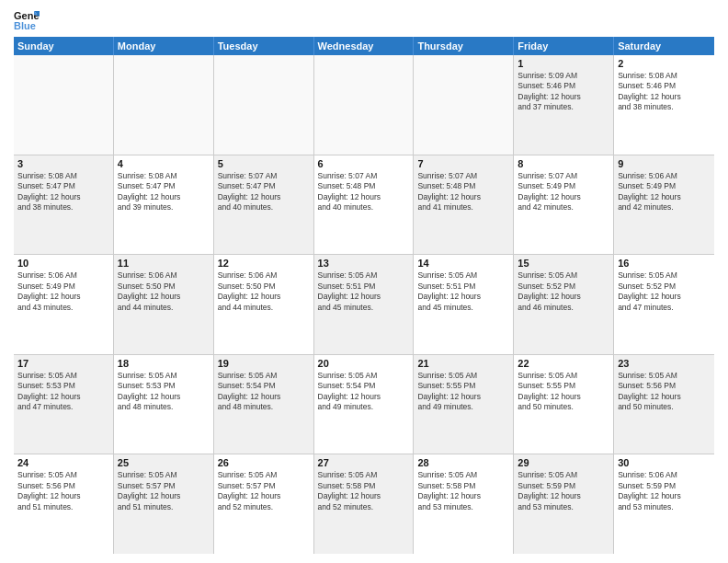  I want to click on day-number: 1, so click(563, 63).